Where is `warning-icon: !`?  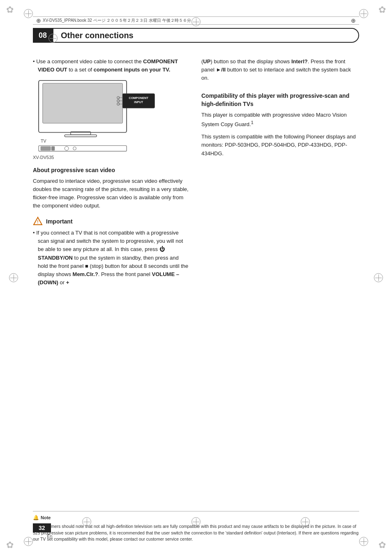 warning-icon: ! is located at coordinates (38, 221).